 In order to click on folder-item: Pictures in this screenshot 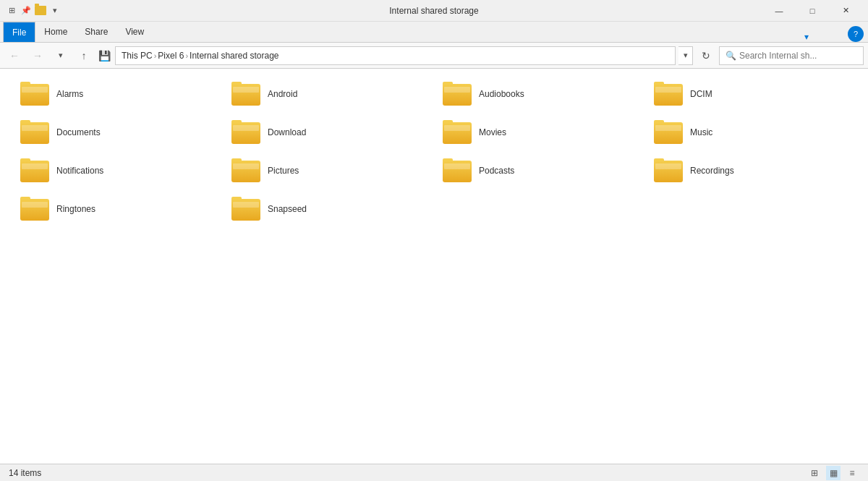, I will do `click(328, 171)`.